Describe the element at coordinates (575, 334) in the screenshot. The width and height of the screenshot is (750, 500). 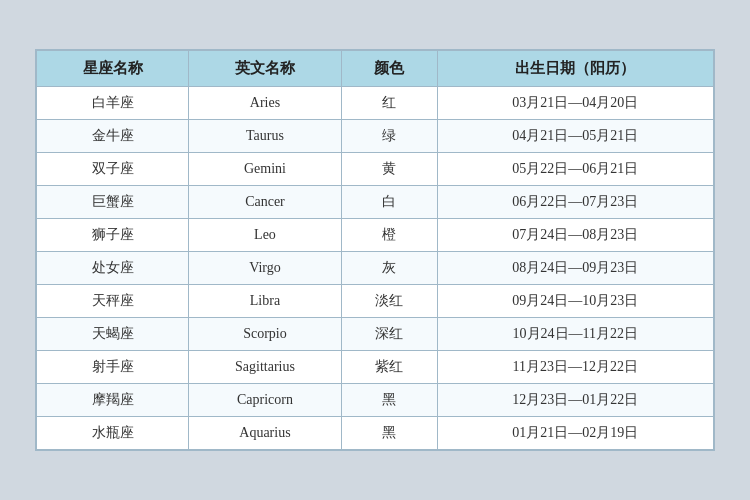
I see `table-cell: 10月24日—11月22日` at that location.